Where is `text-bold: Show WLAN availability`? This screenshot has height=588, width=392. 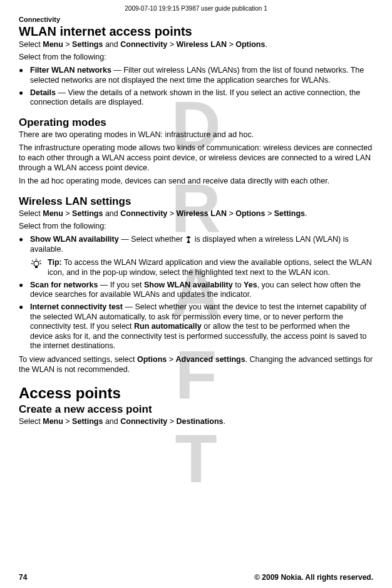 text-bold: Show WLAN availability is located at coordinates (188, 285).